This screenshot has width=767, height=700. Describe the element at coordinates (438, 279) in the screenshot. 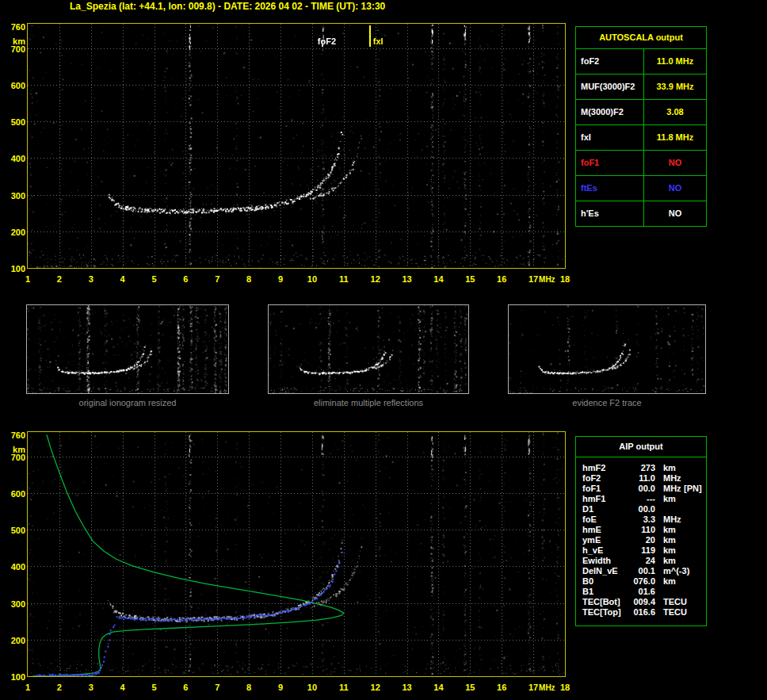

I see `x-tick-label: 14` at that location.